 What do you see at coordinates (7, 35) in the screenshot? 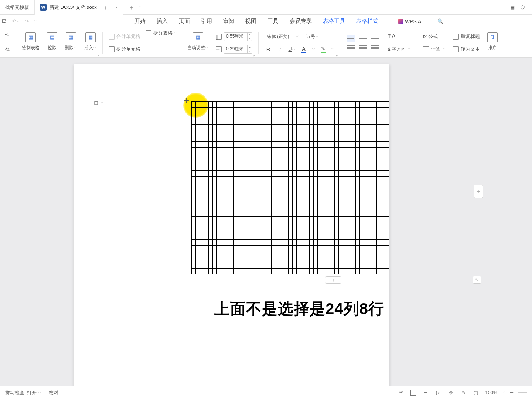
I see `properties-label: 性` at bounding box center [7, 35].